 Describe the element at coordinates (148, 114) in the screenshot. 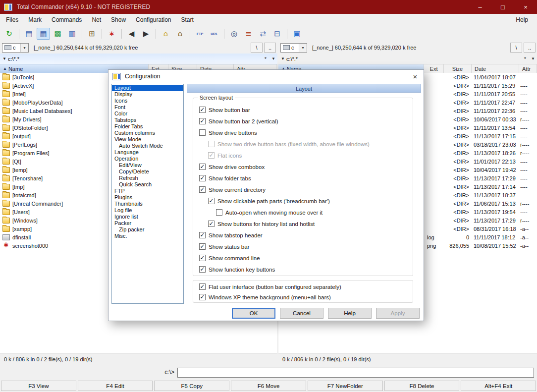

I see `category-color: Color` at that location.